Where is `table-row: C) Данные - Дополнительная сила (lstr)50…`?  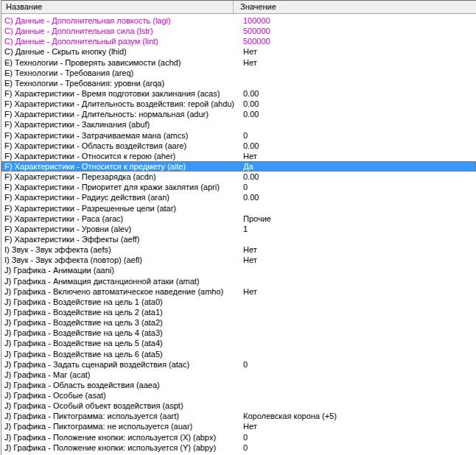
table-row: C) Данные - Дополнительная сила (lstr)50… is located at coordinates (239, 31).